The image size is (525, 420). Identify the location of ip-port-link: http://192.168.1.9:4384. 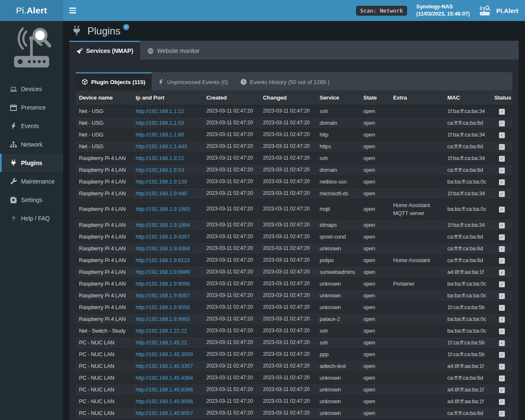
(163, 249).